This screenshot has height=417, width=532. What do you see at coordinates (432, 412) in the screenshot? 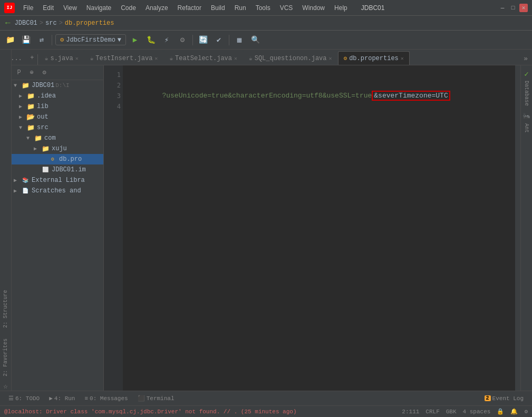
I see `line-separator: CRLF` at bounding box center [432, 412].